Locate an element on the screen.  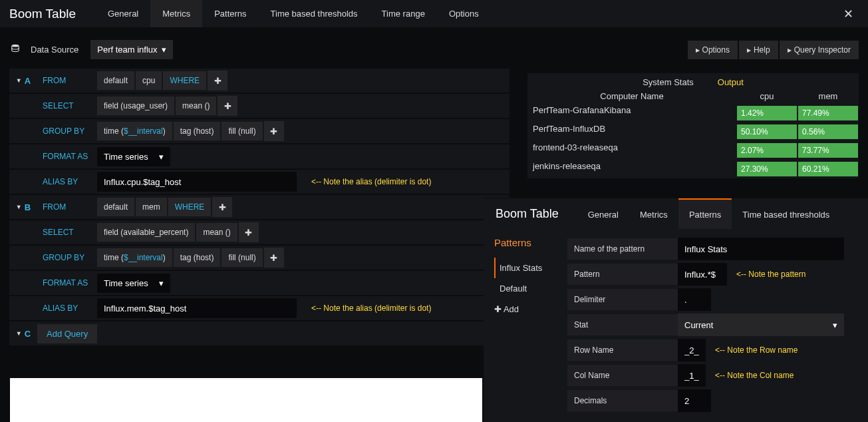
pattern-name-input is located at coordinates (761, 249).